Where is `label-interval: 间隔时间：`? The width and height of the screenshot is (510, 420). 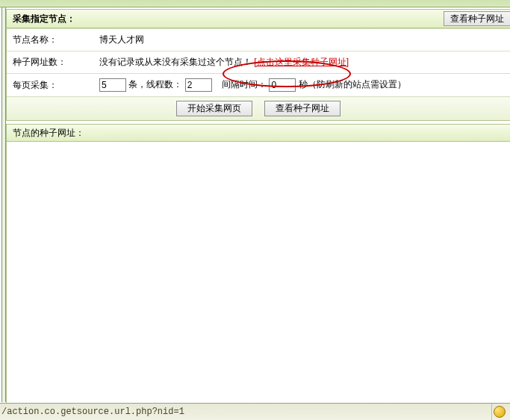 label-interval: 间隔时间： is located at coordinates (244, 84).